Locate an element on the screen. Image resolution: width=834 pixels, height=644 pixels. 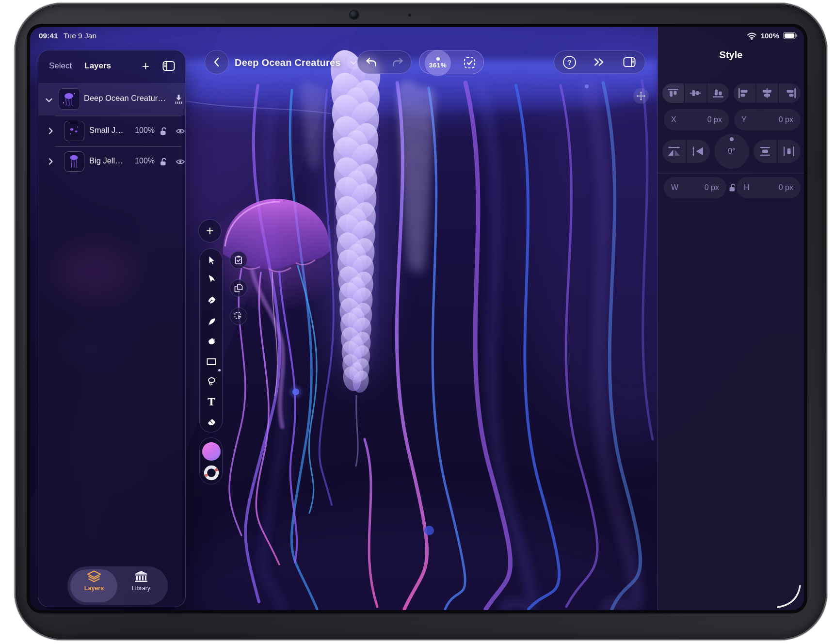
rotation-dial-handle is located at coordinates (732, 139).